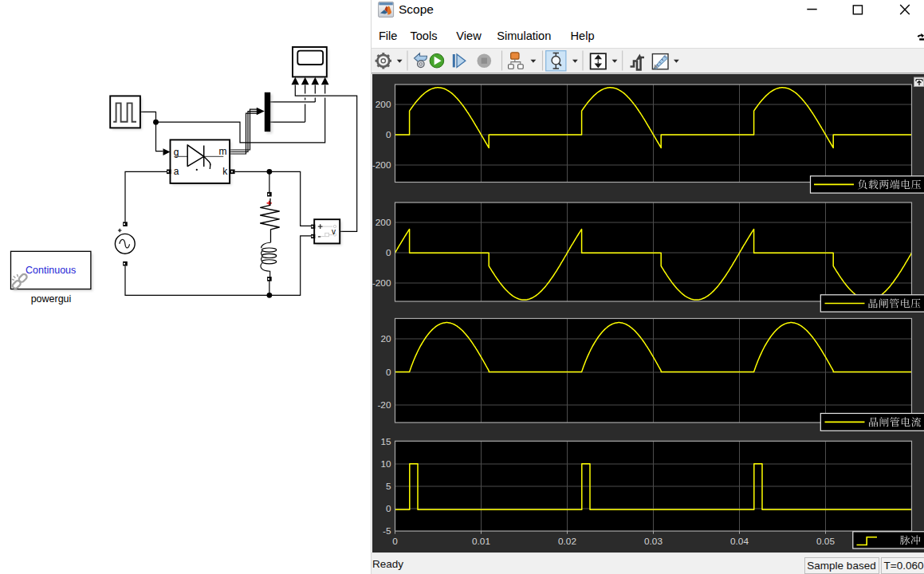 The height and width of the screenshot is (574, 924). I want to click on svg-text: 15, so click(386, 441).